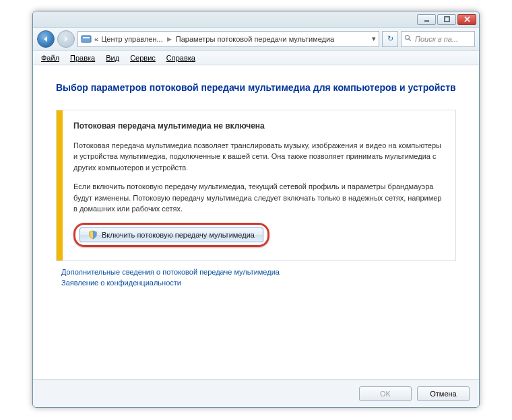 The height and width of the screenshot is (420, 512). What do you see at coordinates (113, 58) in the screenshot?
I see `menu-view: Вид` at bounding box center [113, 58].